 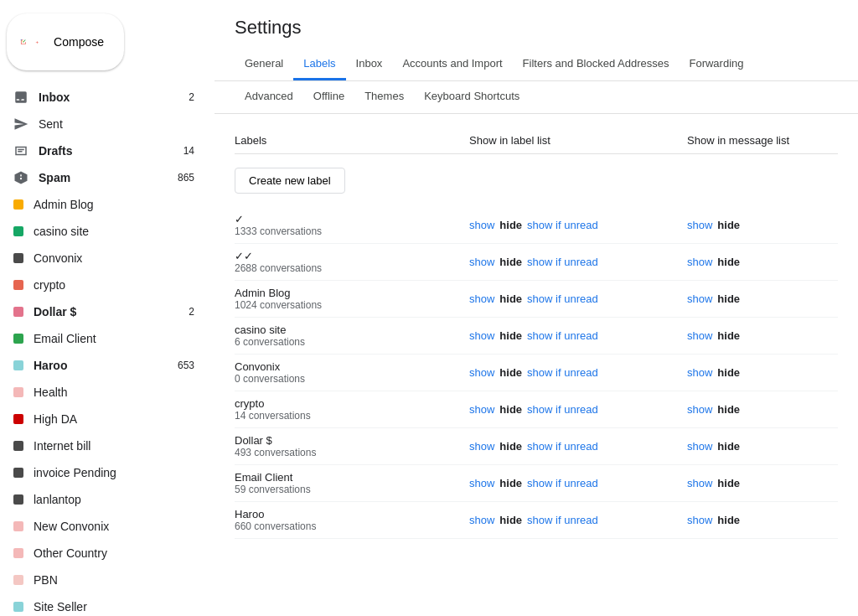 I want to click on sidebar-item-haroo: Haroo 653, so click(x=101, y=365).